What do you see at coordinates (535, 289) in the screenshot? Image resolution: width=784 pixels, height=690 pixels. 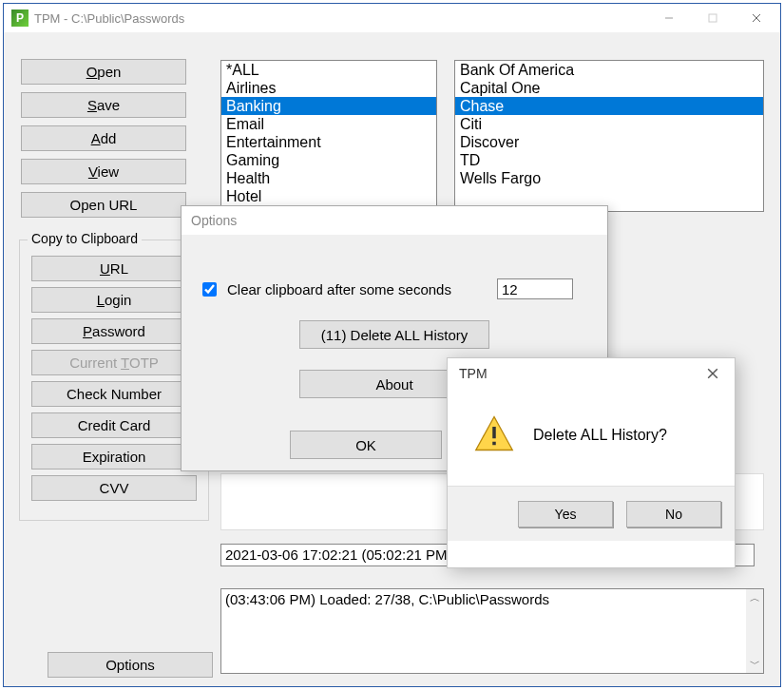 I see `clipboard-seconds-input` at bounding box center [535, 289].